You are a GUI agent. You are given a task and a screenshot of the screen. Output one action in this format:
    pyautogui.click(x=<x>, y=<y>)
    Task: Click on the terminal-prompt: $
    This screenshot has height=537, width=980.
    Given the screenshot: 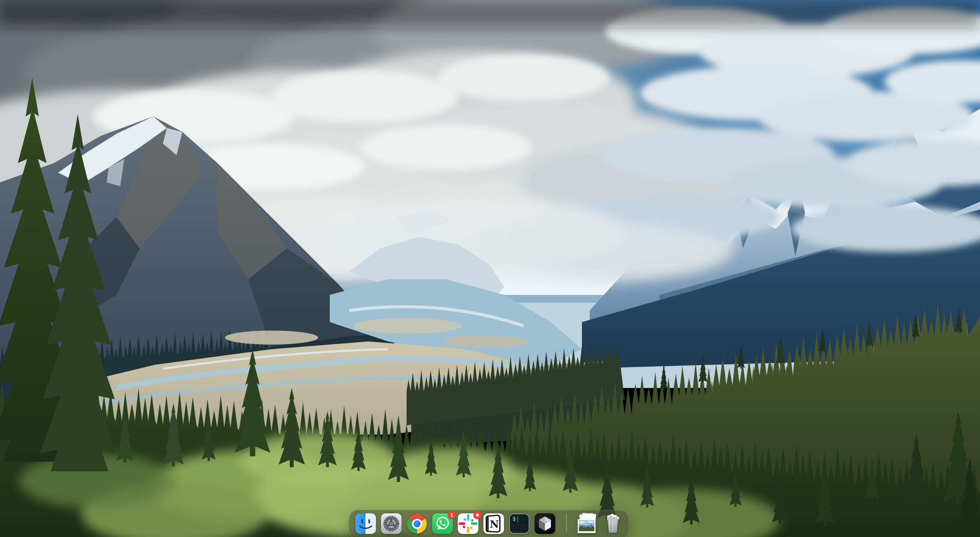 What is the action you would take?
    pyautogui.click(x=514, y=519)
    